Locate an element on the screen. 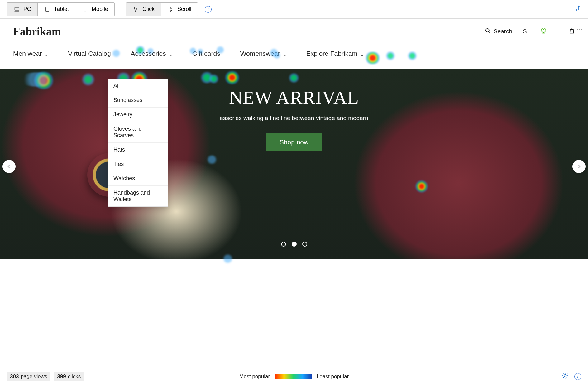 Image resolution: width=588 pixels, height=385 pixels. nav-item-accessories: Accessories is located at coordinates (151, 54).